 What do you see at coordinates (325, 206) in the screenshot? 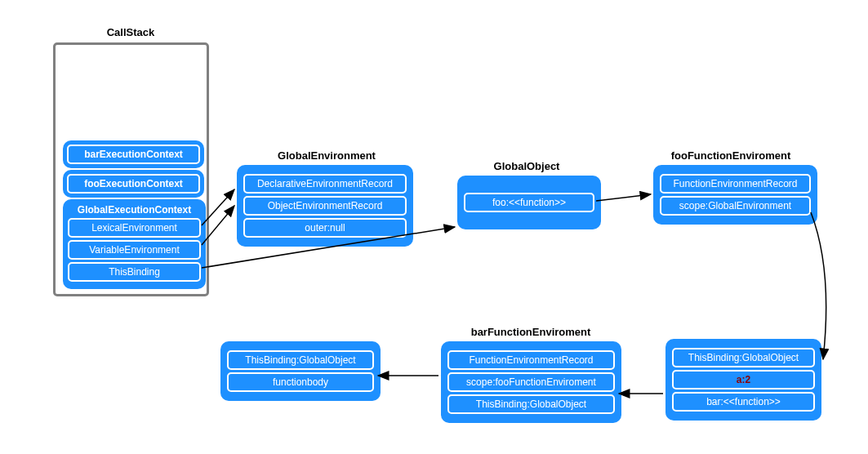
I see `global-env-box: DeclarativeEnvironmentRecord ObjectEnvir…` at bounding box center [325, 206].